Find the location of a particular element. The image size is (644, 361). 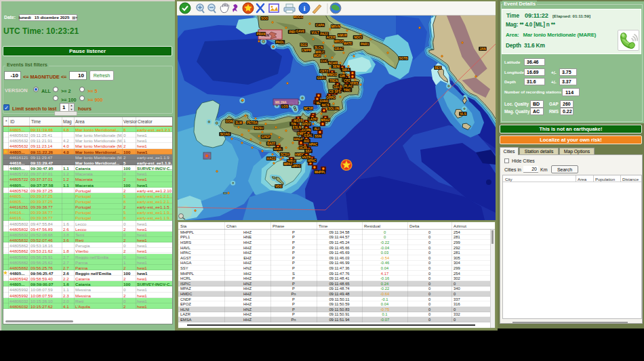

svg-text: RES is located at coordinates (438, 68).